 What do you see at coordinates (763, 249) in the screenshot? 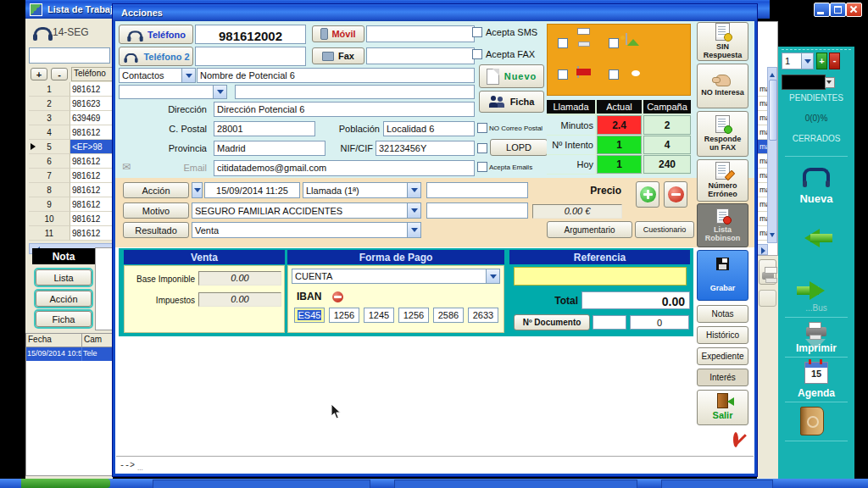
I see `background-list-hscroll-button` at bounding box center [763, 249].